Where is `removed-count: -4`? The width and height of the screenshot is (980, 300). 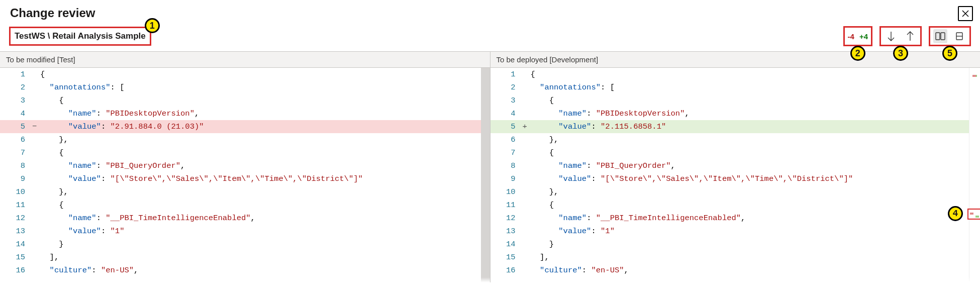
removed-count: -4 is located at coordinates (851, 36).